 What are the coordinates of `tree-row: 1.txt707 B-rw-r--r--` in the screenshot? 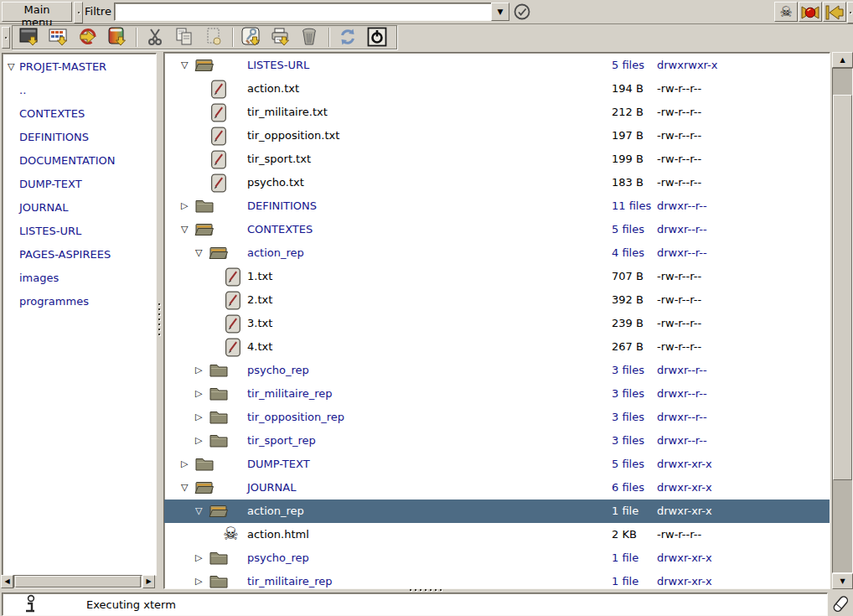 It's located at (497, 277).